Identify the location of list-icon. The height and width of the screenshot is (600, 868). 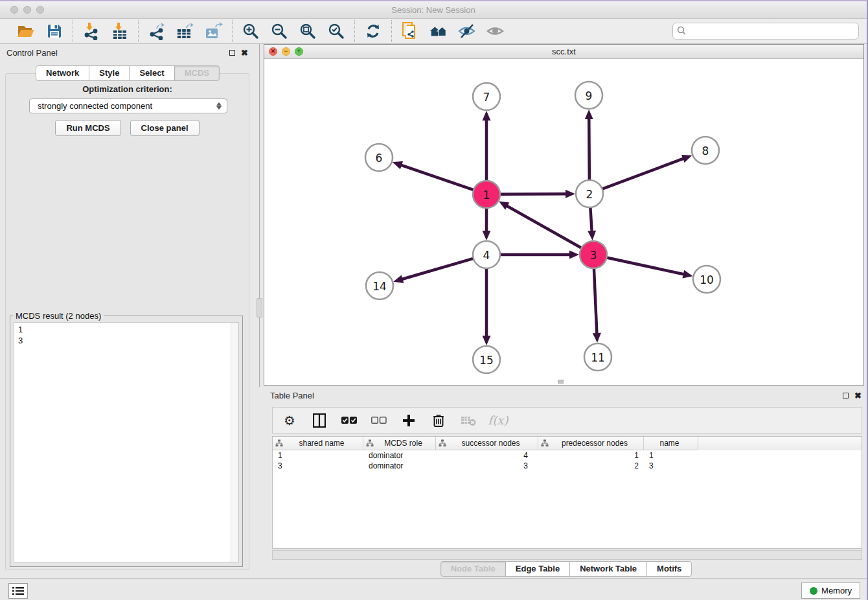
(18, 591).